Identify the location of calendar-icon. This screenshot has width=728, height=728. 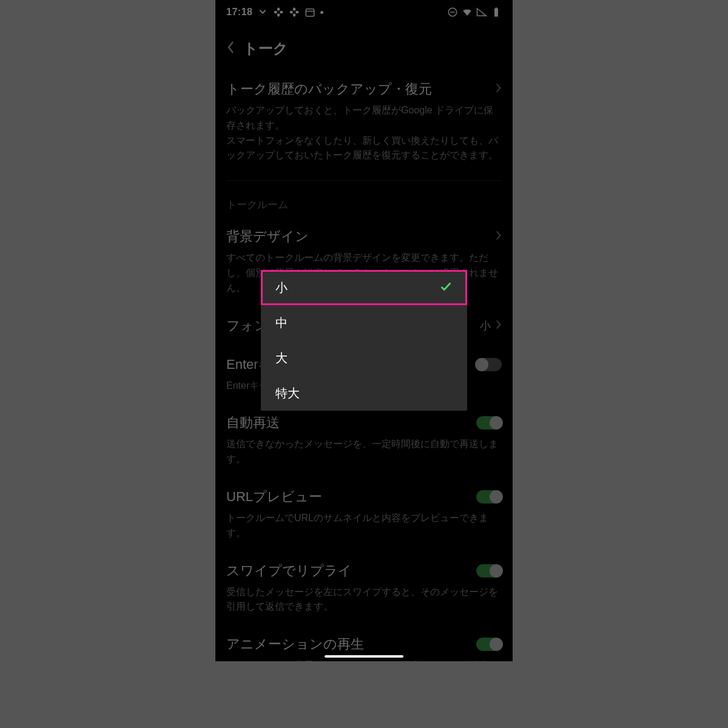
(310, 12).